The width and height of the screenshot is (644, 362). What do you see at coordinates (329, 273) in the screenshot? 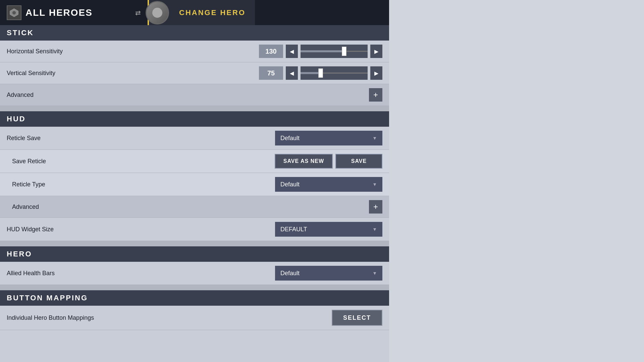
I see `allied-health-bars-dropdown: Default ▼` at bounding box center [329, 273].